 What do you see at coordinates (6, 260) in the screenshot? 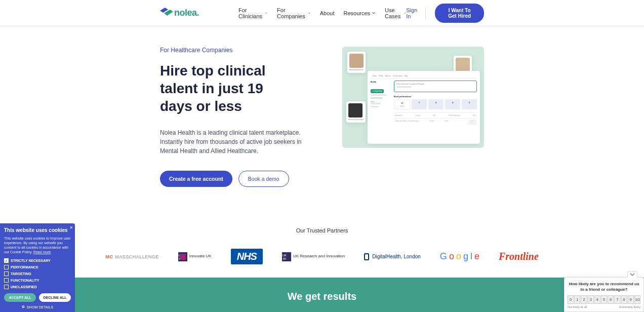
I see `checkbox-icon: ✓` at bounding box center [6, 260].